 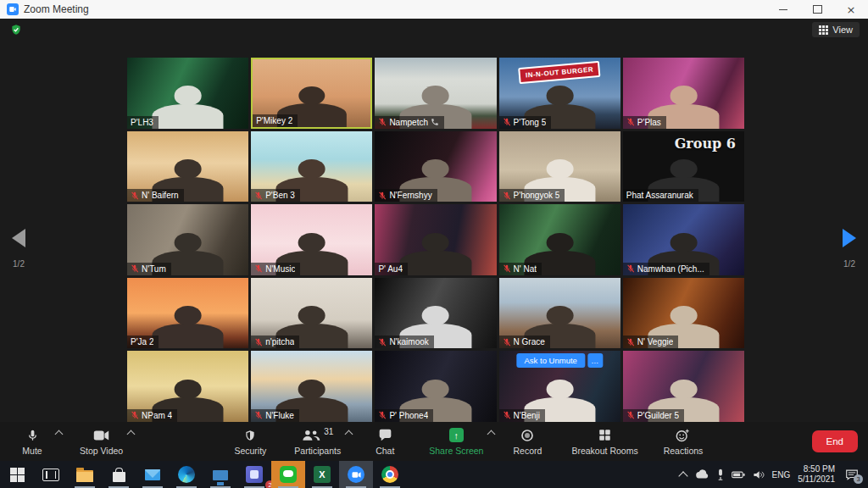 What do you see at coordinates (436, 240) in the screenshot?
I see `video-tile-p-au4: P' Au4` at bounding box center [436, 240].